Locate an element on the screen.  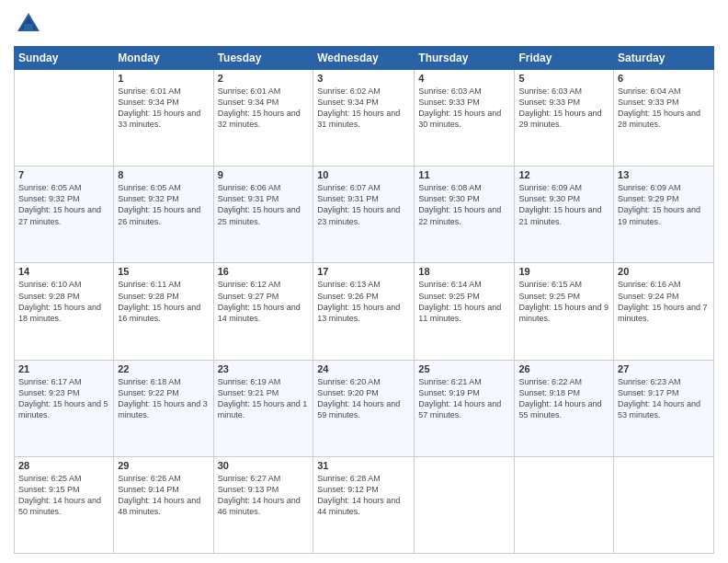
logo is located at coordinates (30, 24).